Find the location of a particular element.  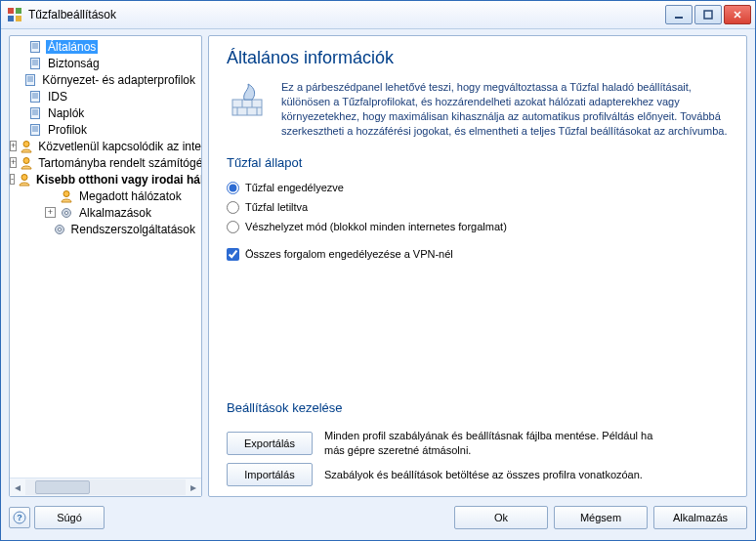

vpn-allow-checkbox is located at coordinates (232, 254).